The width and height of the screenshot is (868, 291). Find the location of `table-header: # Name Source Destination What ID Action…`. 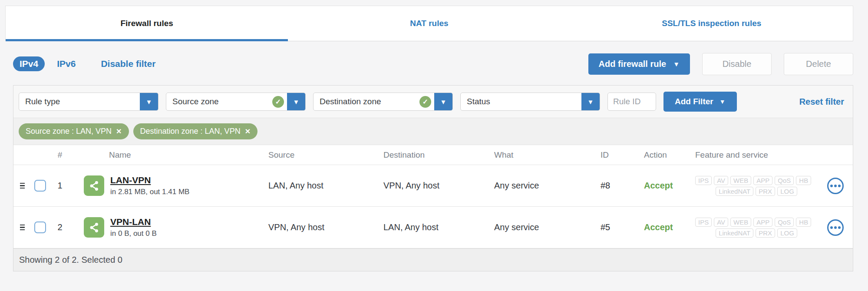

table-header: # Name Source Destination What ID Action… is located at coordinates (433, 155).